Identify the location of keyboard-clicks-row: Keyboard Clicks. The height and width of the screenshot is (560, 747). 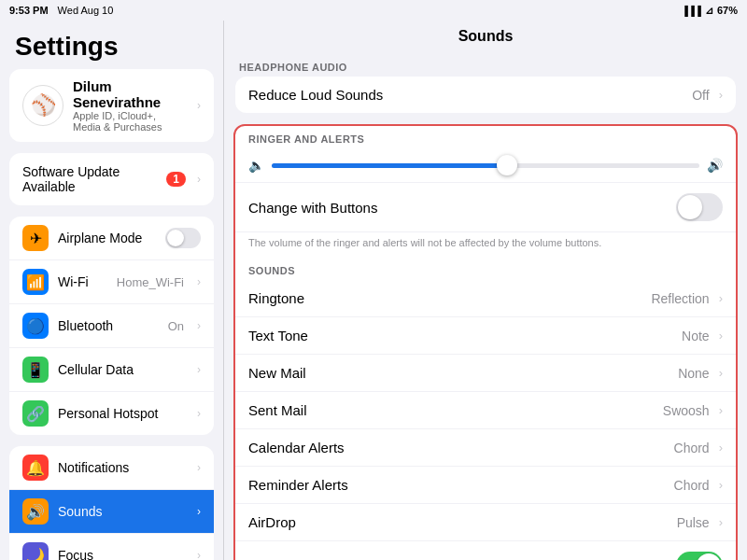
(486, 551).